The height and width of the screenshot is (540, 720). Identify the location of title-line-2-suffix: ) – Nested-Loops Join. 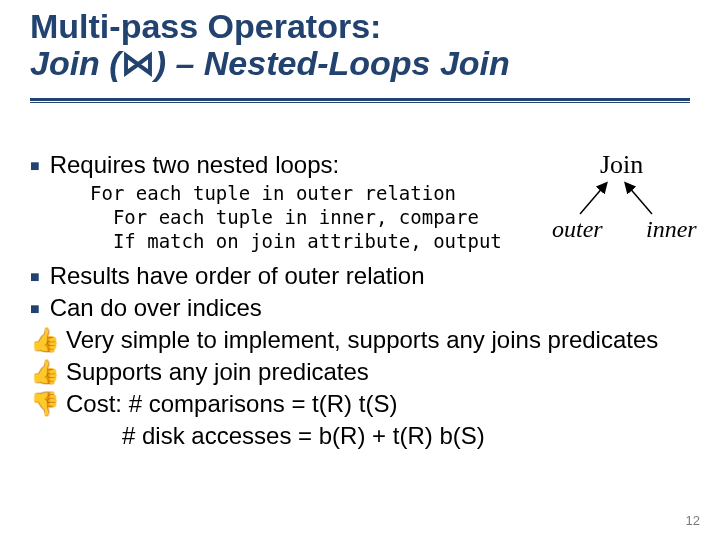
(332, 63).